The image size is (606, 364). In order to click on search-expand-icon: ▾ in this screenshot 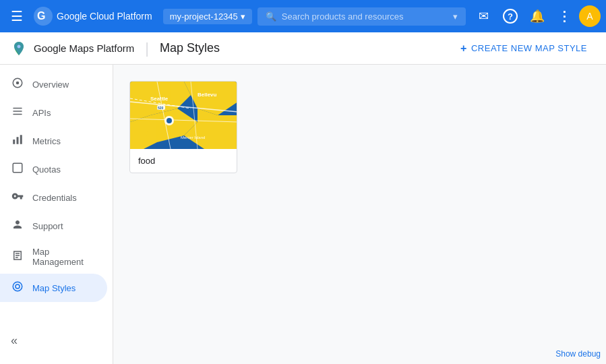, I will do `click(456, 16)`.